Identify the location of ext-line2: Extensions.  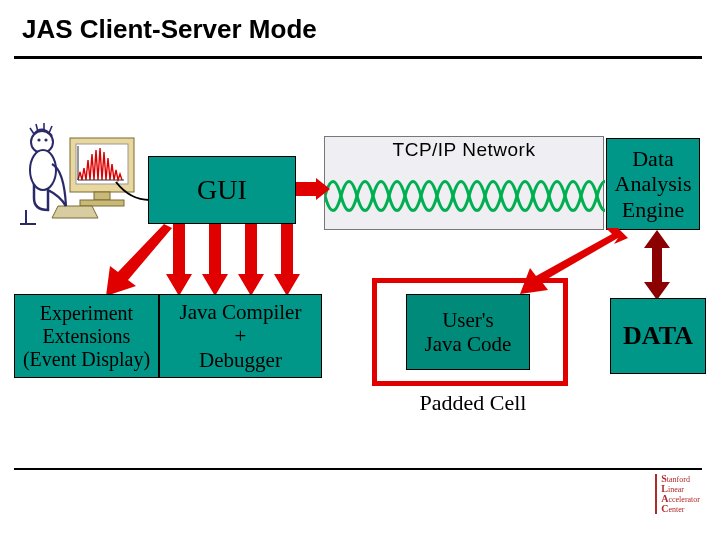
(87, 336).